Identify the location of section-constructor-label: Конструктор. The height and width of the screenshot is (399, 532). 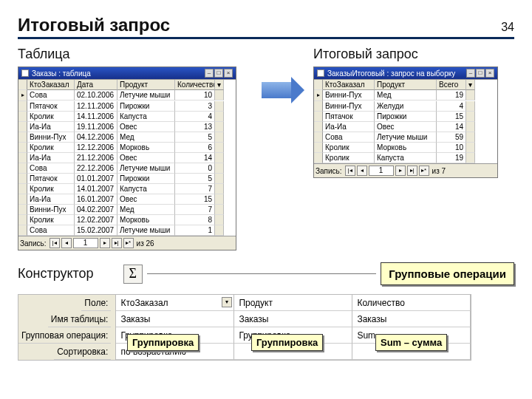
(56, 273).